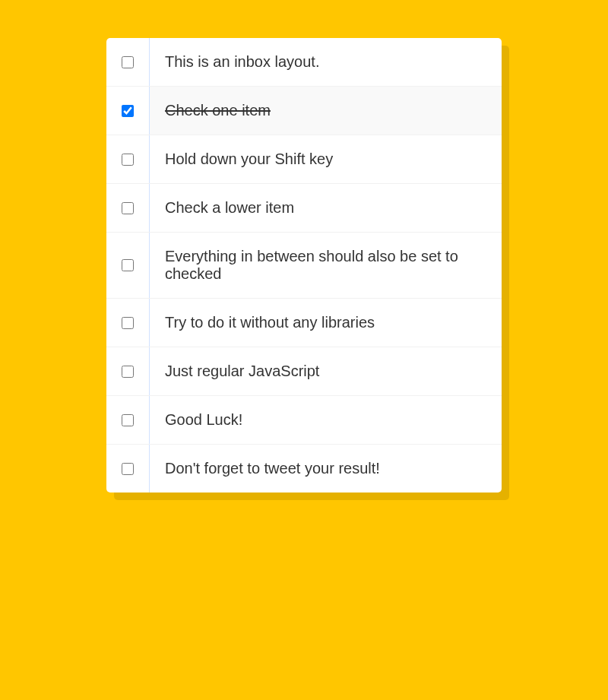 This screenshot has width=608, height=700. Describe the element at coordinates (304, 468) in the screenshot. I see `list-item: Don't forget to tweet your result!` at that location.